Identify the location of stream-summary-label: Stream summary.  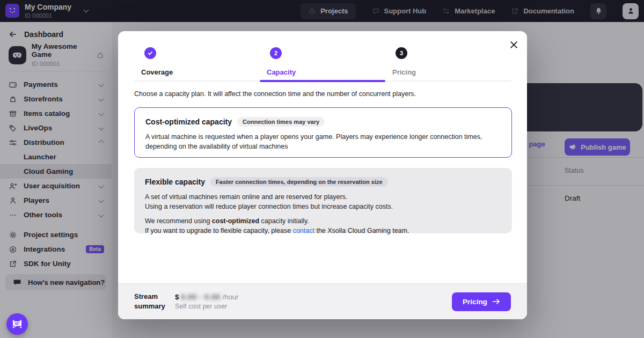
(152, 302).